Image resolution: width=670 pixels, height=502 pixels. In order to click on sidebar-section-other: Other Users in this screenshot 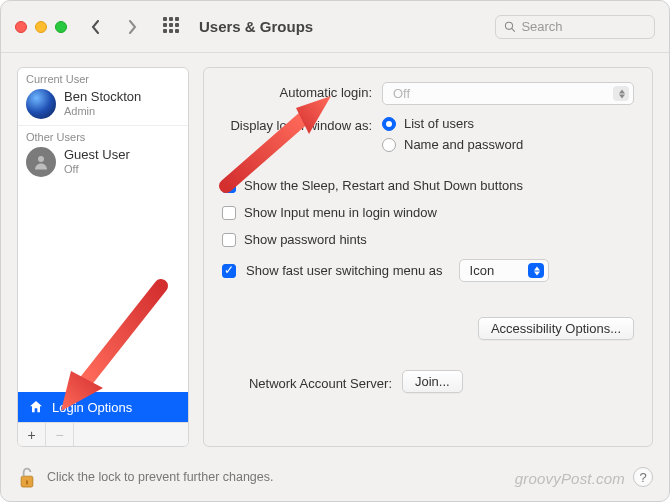, I will do `click(103, 134)`.